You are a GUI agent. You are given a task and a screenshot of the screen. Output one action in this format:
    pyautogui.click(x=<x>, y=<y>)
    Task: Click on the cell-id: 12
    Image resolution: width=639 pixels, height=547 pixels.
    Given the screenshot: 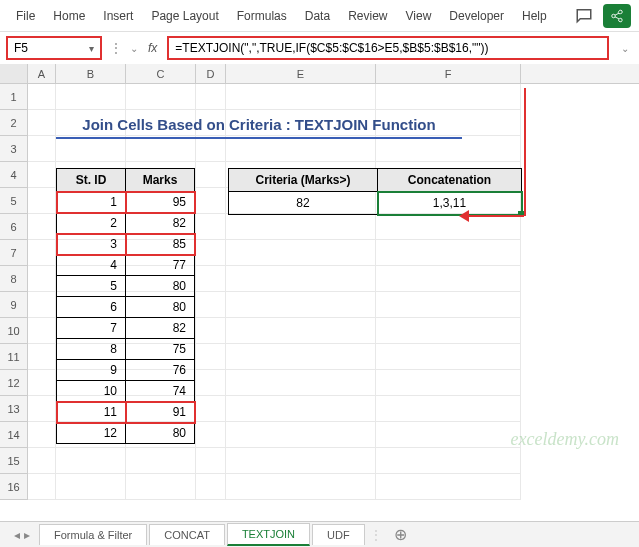 What is the action you would take?
    pyautogui.click(x=92, y=434)
    